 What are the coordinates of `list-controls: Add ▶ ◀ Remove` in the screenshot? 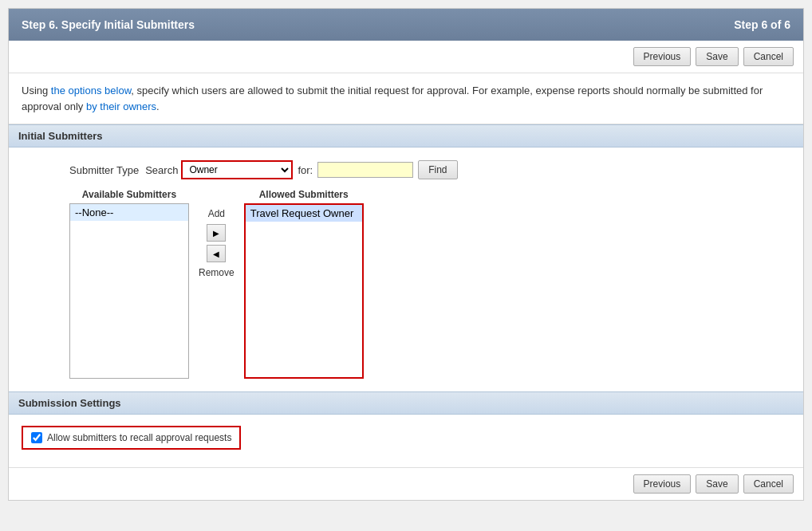 It's located at (217, 243).